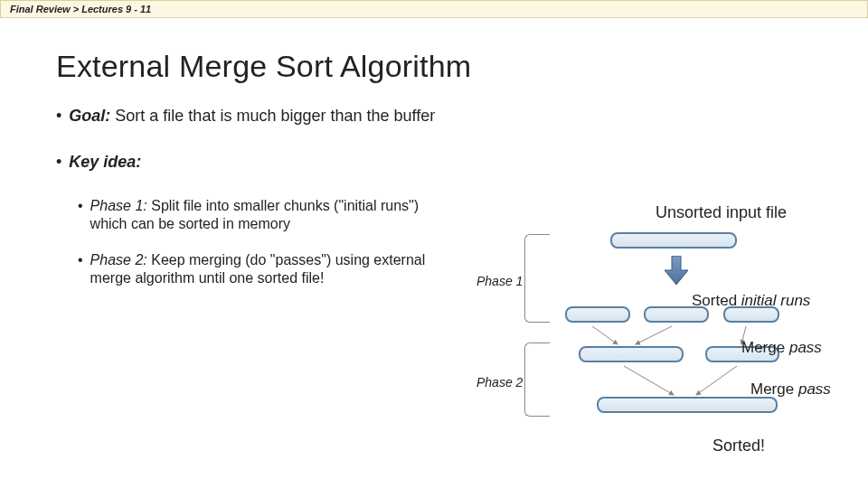 The image size is (868, 488). I want to click on diagram-phase1-label: Phase 1, so click(499, 281).